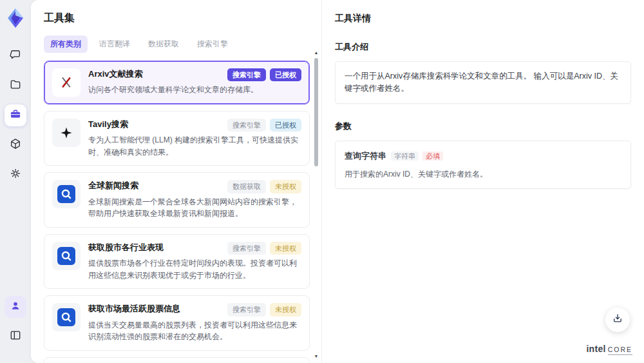 This screenshot has width=644, height=363. I want to click on download-button, so click(618, 320).